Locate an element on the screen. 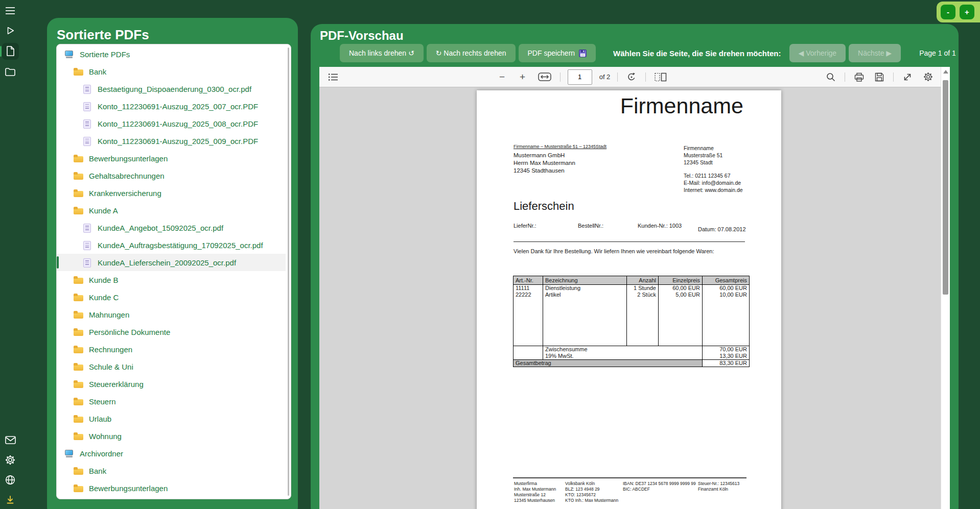 This screenshot has height=509, width=980. text-line: Steuer-Nr.: 12345613 is located at coordinates (718, 484).